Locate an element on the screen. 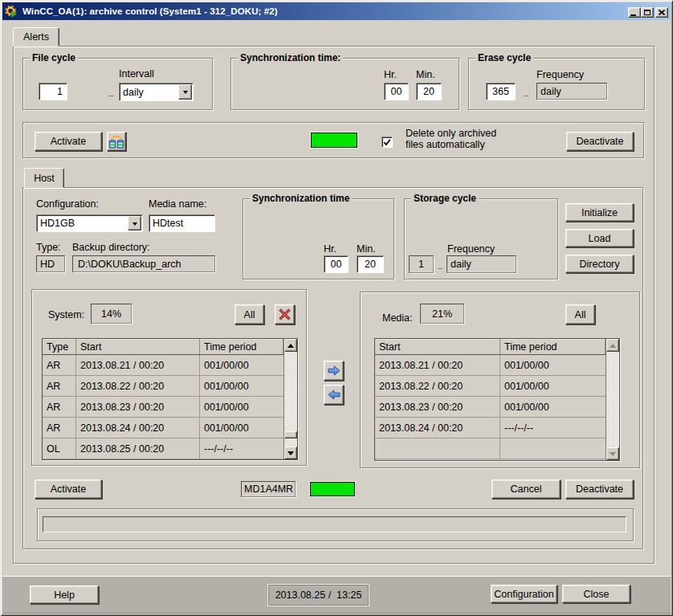  table-header-row: TypeStartTime period is located at coordinates (163, 347).